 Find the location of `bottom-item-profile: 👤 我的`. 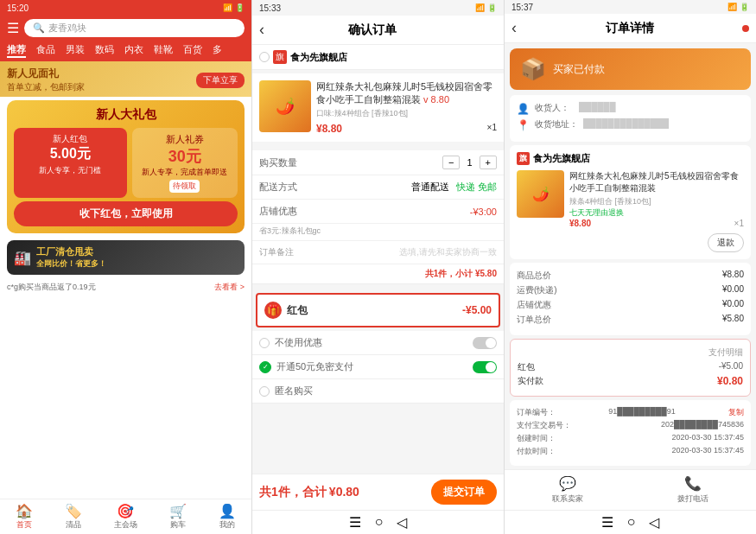

bottom-item-profile: 👤 我的 is located at coordinates (227, 517).